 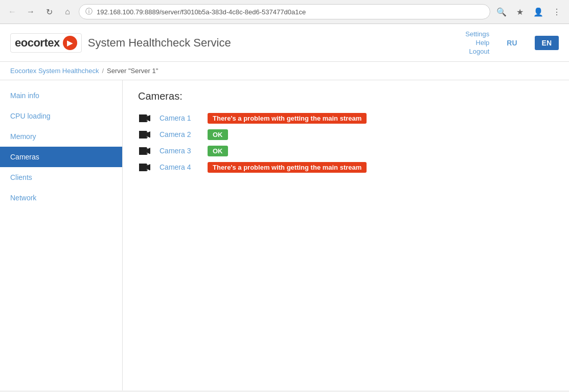 I want to click on sidebar-item-network-label: Network, so click(x=24, y=198).